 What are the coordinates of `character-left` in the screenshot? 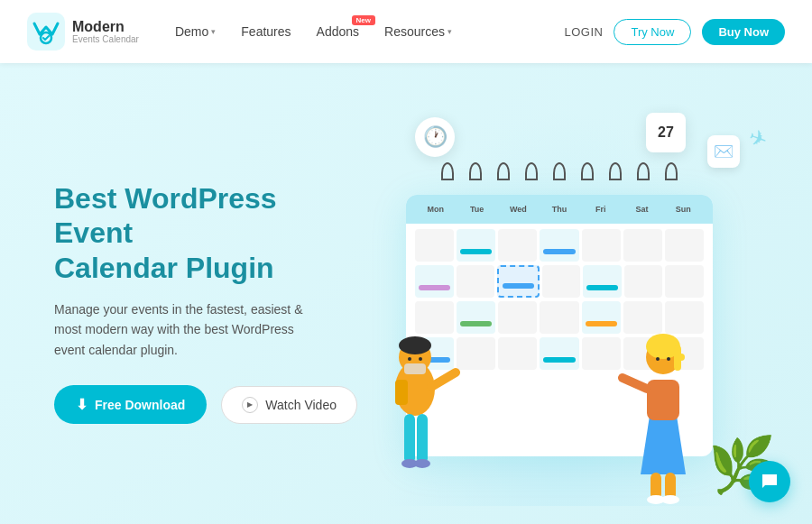 It's located at (415, 407).